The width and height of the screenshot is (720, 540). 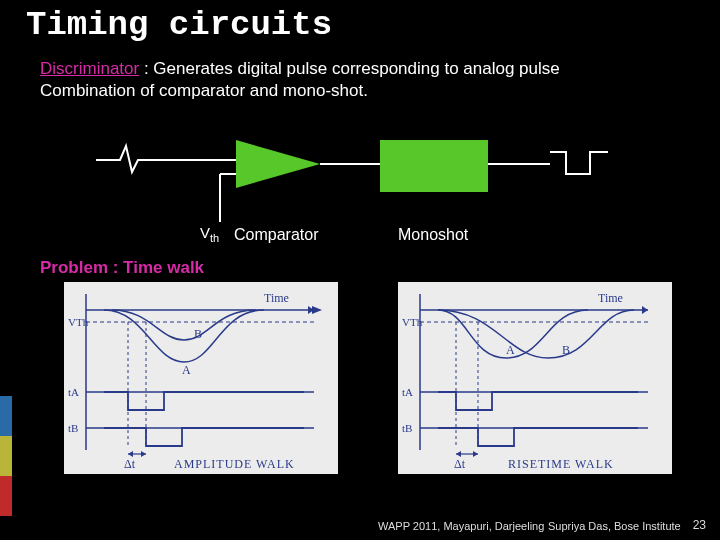 I want to click on amplitude-walk-figure: VTh Time A B tA tB Δt AMPLITUDE WALK, so click(x=201, y=378).